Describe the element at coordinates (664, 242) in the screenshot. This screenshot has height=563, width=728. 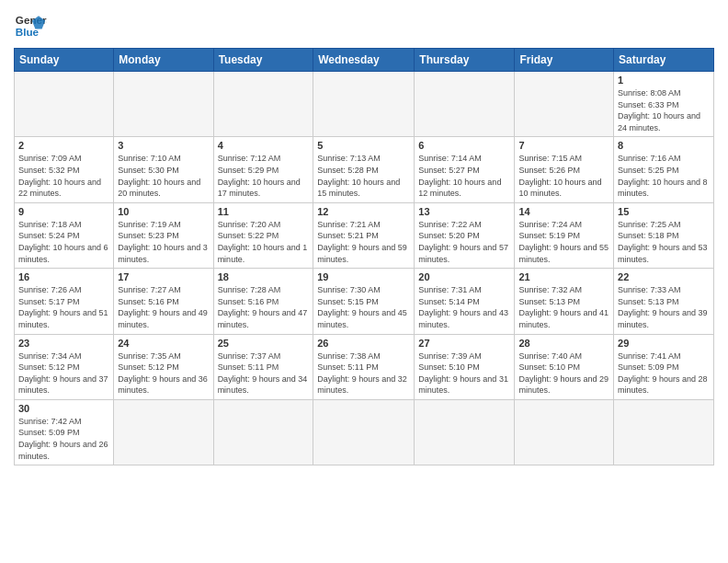
I see `day-info: Sunrise: 7:25 AM Sunset: 5:18 PM Dayligh…` at that location.